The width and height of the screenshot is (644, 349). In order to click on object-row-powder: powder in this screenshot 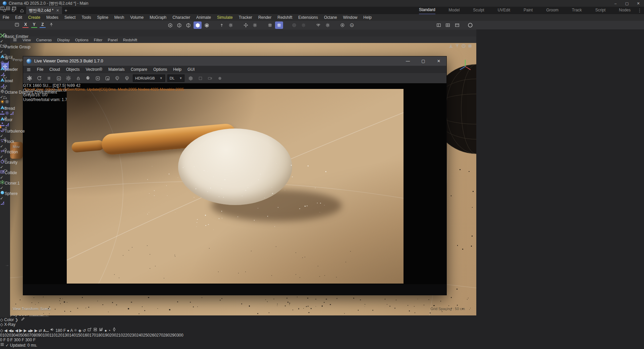, I will do `click(322, 72)`.